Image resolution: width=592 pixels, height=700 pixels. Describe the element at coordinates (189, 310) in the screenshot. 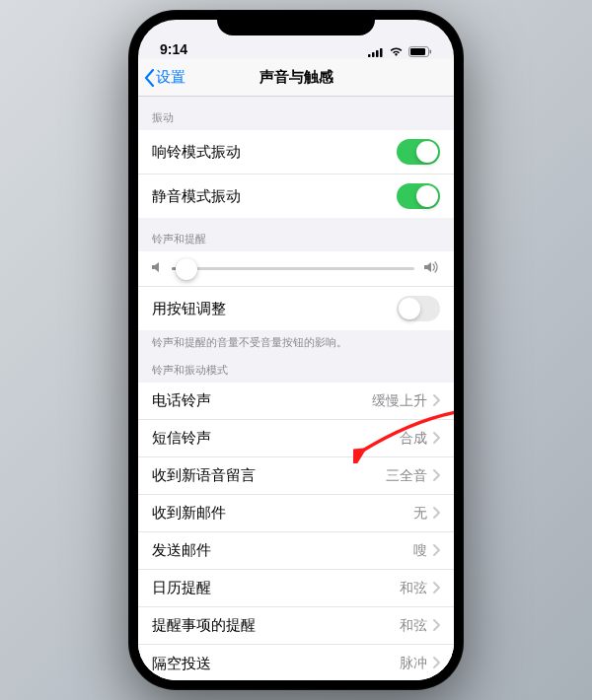

I see `row-label: 用按钮调整` at that location.